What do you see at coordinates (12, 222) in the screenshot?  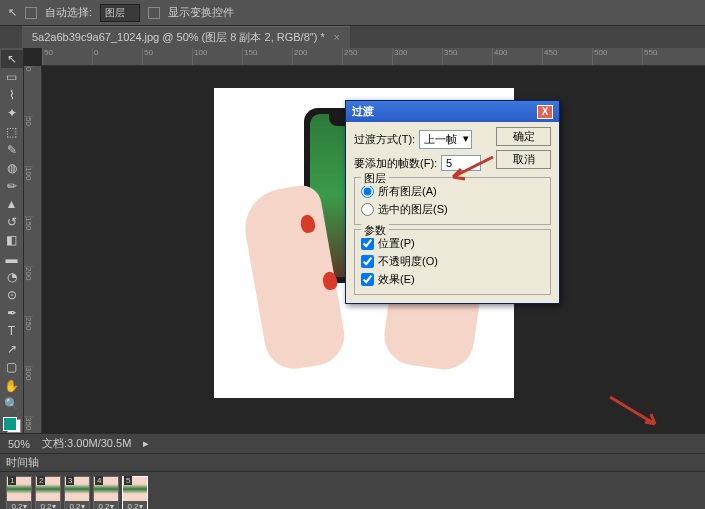 I see `history-brush-tool: ↺` at bounding box center [12, 222].